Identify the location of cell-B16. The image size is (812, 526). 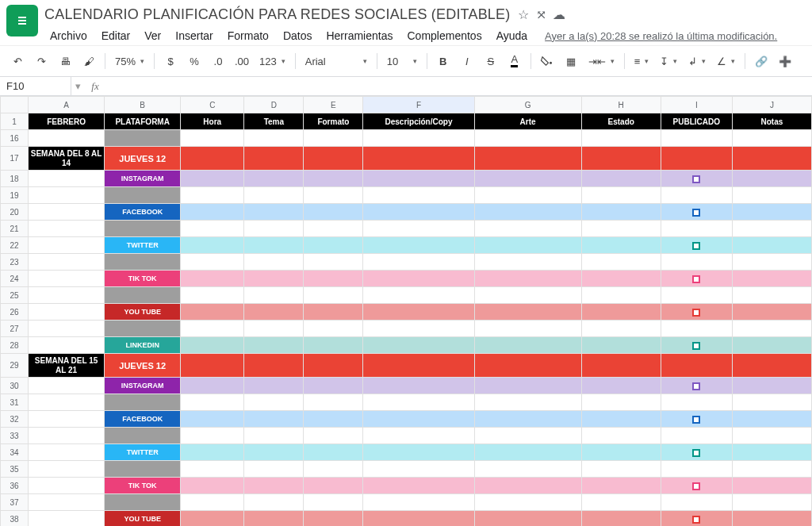
(143, 138).